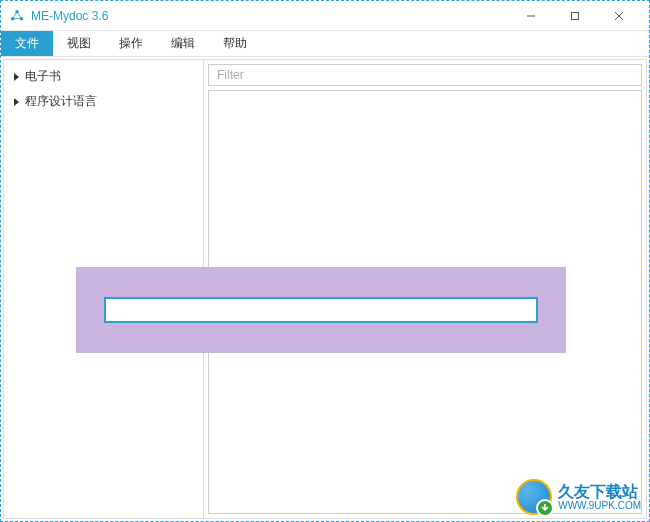 The width and height of the screenshot is (650, 522). What do you see at coordinates (600, 506) in the screenshot?
I see `watermark-sub: WWW.9UPK.COM` at bounding box center [600, 506].